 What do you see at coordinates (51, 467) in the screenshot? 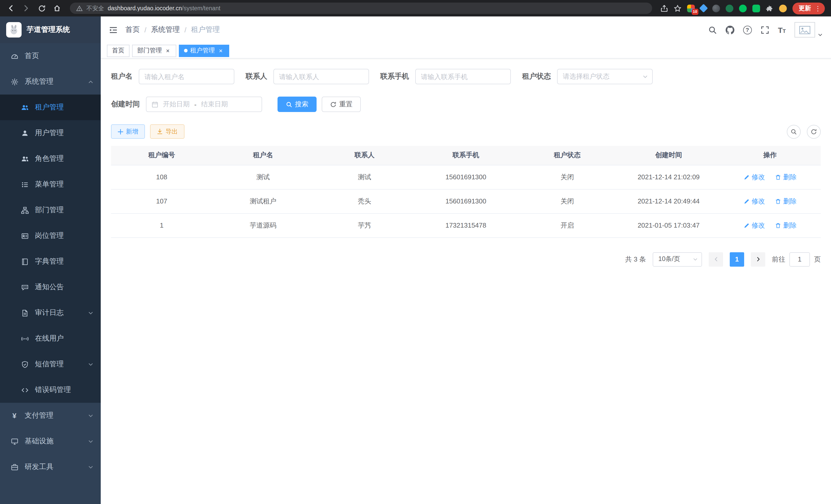
I see `sidebar-item-devtools: 研发工具` at bounding box center [51, 467].